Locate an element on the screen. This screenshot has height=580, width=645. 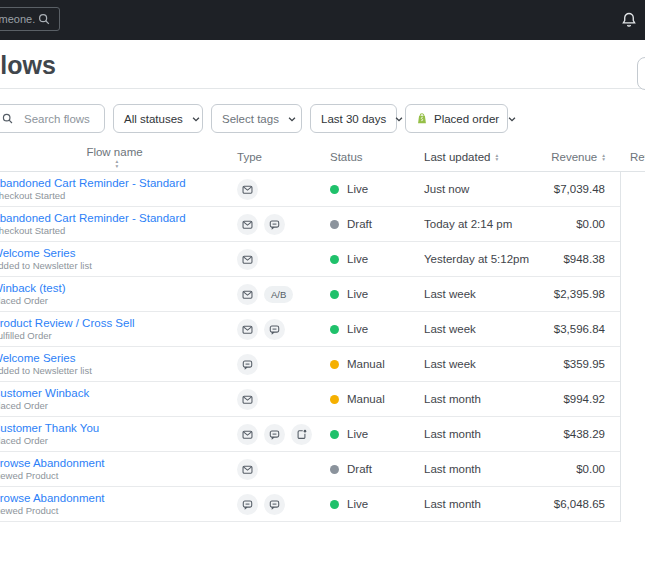
push-icon is located at coordinates (302, 434).